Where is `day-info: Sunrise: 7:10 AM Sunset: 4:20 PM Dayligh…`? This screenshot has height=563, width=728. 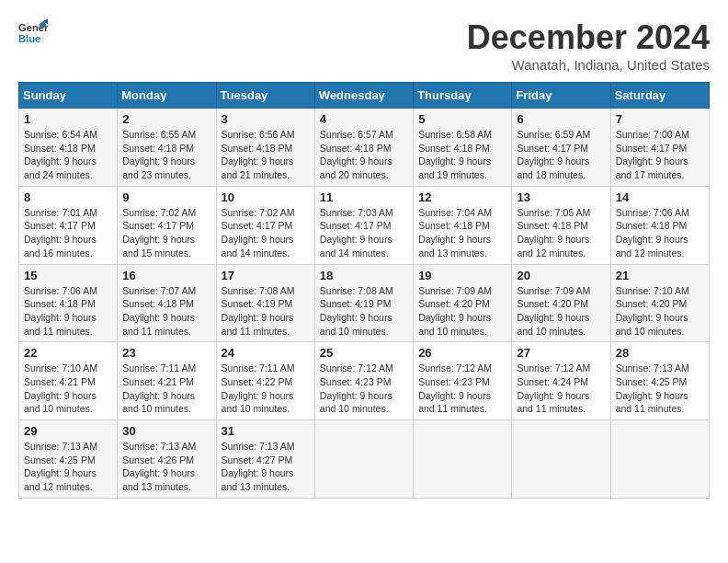
day-info: Sunrise: 7:10 AM Sunset: 4:20 PM Dayligh… is located at coordinates (660, 311).